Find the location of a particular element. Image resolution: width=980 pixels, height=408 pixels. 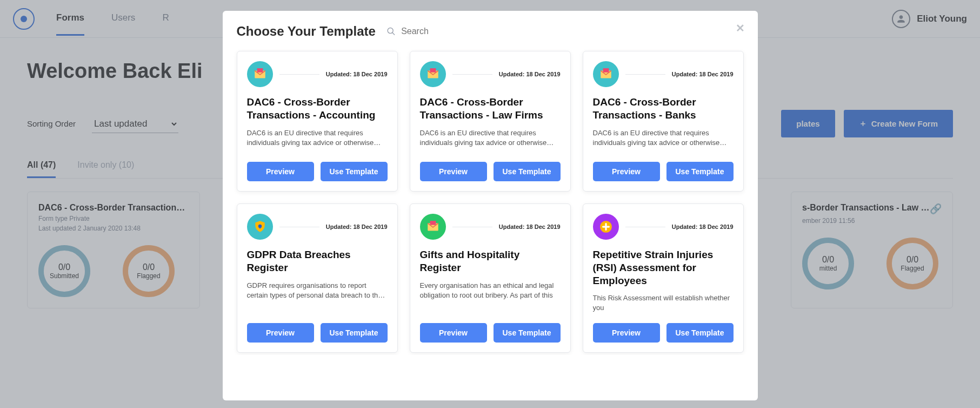

template-title: DAC6 - Cross-Border Transactions - Law F… is located at coordinates (490, 109).